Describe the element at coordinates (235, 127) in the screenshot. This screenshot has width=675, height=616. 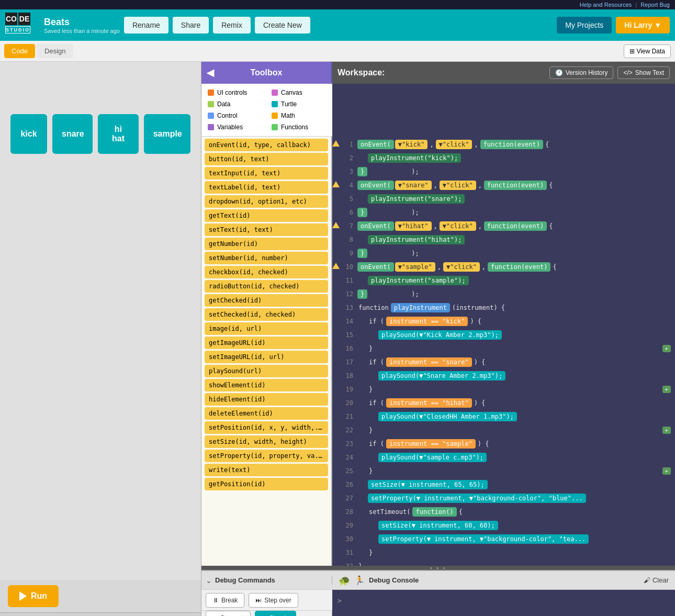
I see `cat-variables: Variables` at that location.